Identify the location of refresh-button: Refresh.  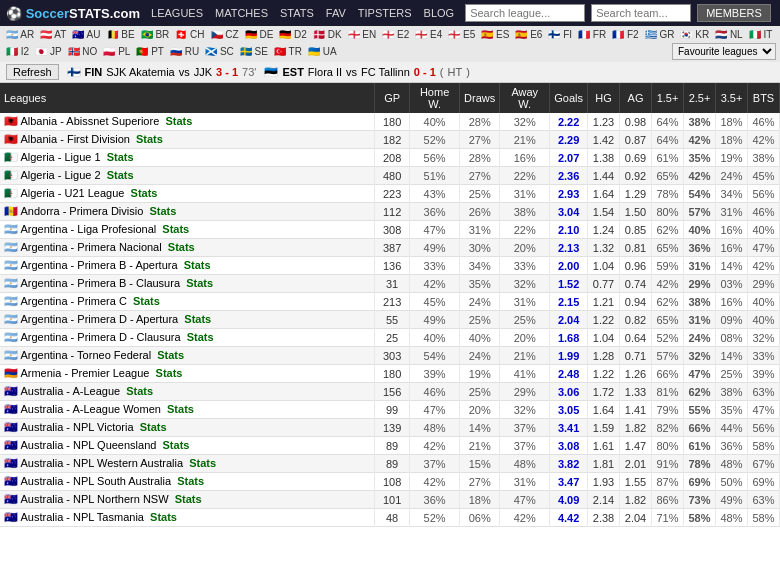
(32, 72).